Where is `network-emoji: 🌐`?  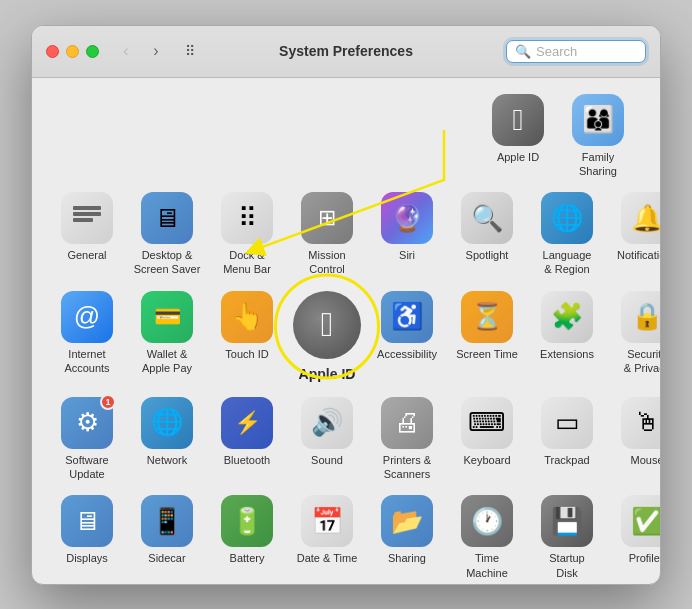
network-emoji: 🌐 is located at coordinates (167, 422).